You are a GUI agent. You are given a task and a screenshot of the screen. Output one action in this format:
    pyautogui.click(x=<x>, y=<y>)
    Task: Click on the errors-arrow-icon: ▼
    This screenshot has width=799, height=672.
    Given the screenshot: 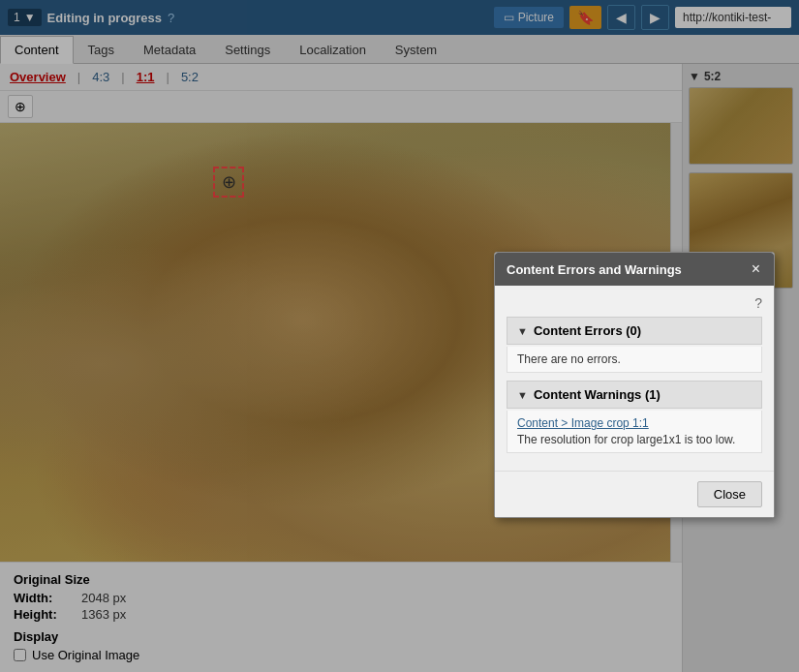 What is the action you would take?
    pyautogui.click(x=523, y=331)
    